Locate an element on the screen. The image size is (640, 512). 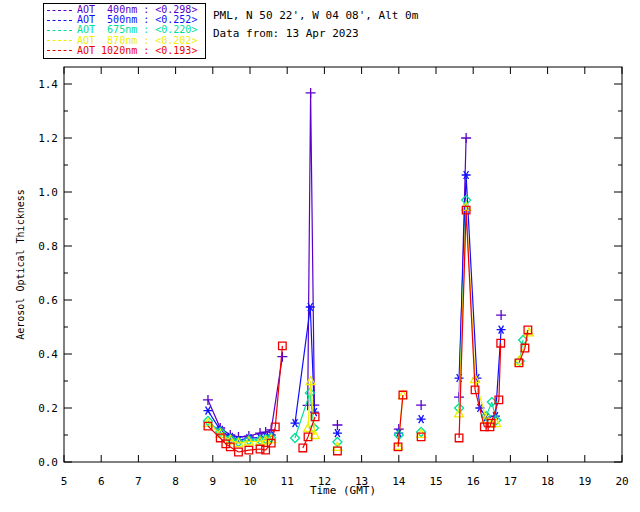
y-tick-label: 1.0 is located at coordinates (48, 192).